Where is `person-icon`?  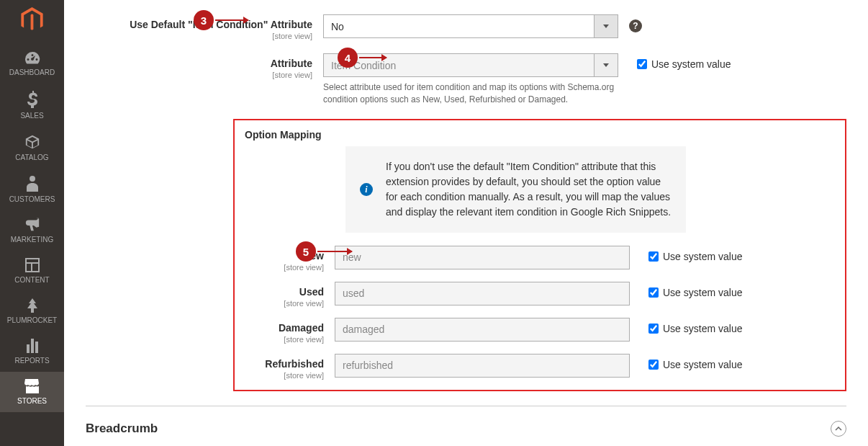
person-icon is located at coordinates (32, 184).